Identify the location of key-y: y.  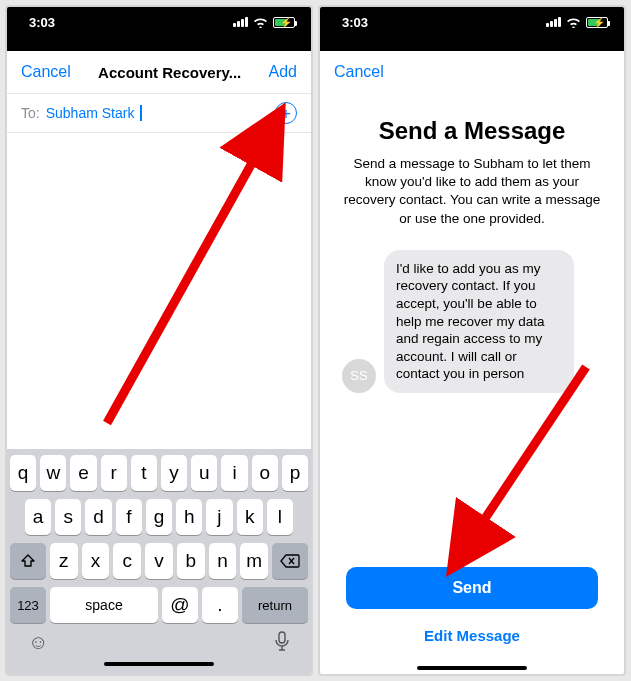
(174, 473).